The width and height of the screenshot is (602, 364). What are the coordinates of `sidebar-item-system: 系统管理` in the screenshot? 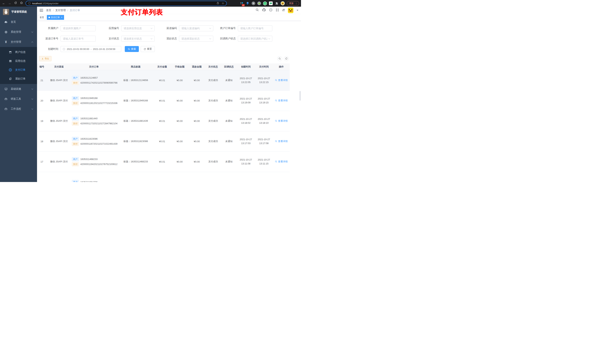 It's located at (19, 32).